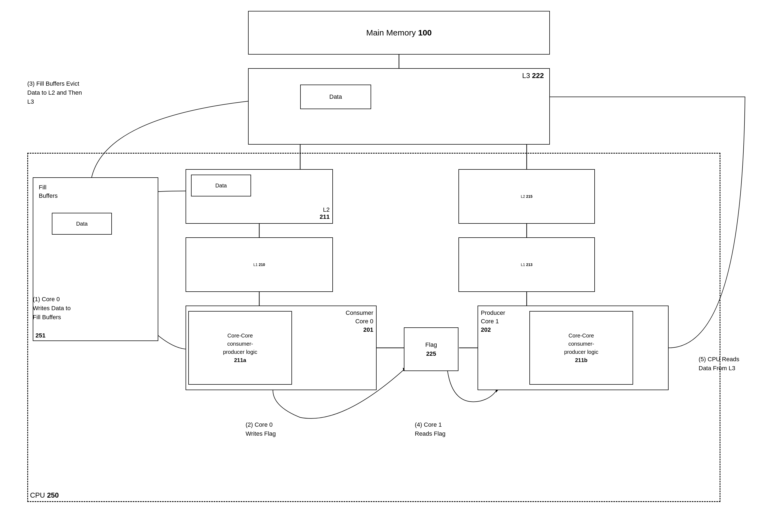 Image resolution: width=769 pixels, height=532 pixels. What do you see at coordinates (359, 321) in the screenshot?
I see `consumer-core-label: ConsumerCore 0201` at bounding box center [359, 321].